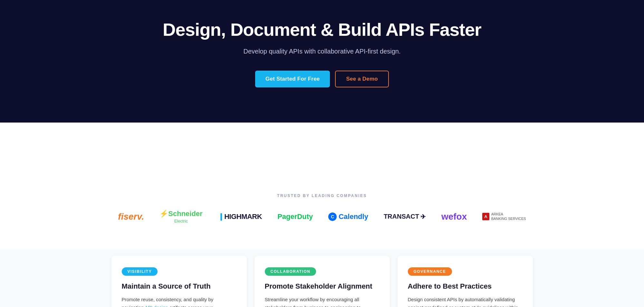  Describe the element at coordinates (322, 79) in the screenshot. I see `hero-buttons: Get Started For Free See a Demo` at that location.